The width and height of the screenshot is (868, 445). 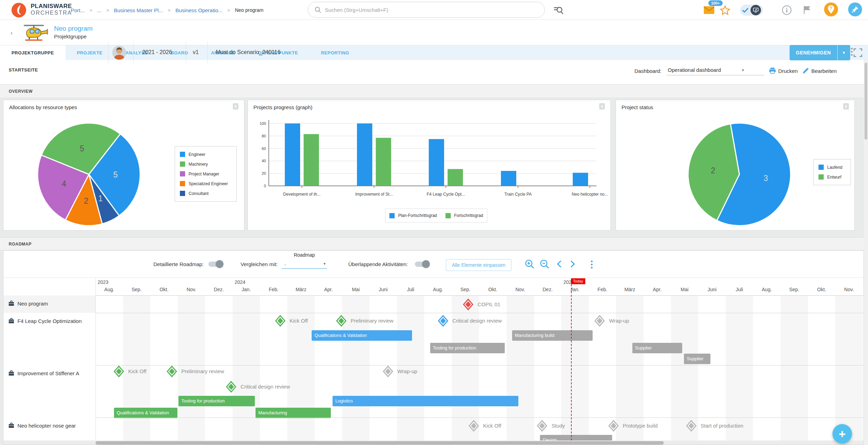 I want to click on favorites-star-icon, so click(x=725, y=10).